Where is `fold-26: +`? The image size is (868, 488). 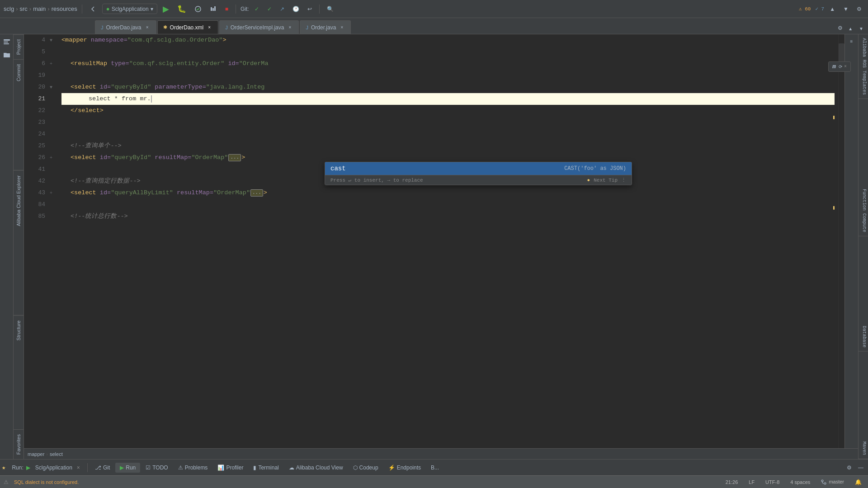 fold-26: + is located at coordinates (53, 158).